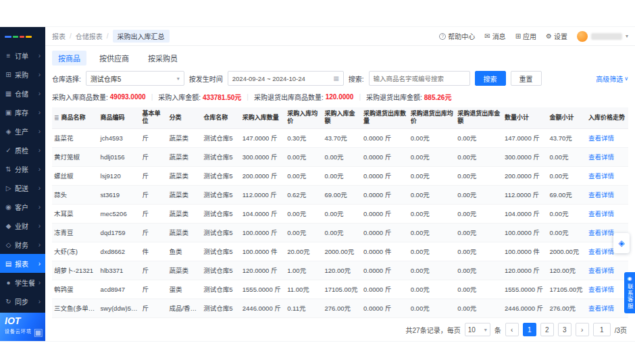 The width and height of the screenshot is (635, 364). Describe the element at coordinates (525, 232) in the screenshot. I see `cell-qty-subtotal: 100.0000 斤` at that location.